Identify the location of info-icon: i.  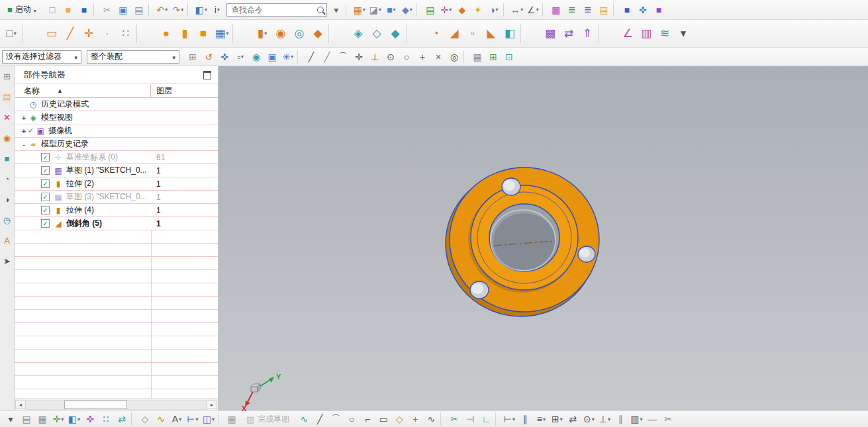
(217, 10).